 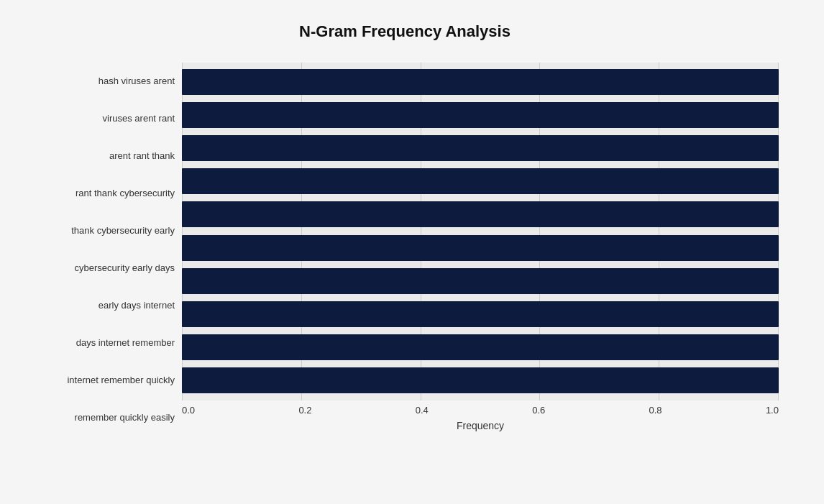 What do you see at coordinates (405, 32) in the screenshot?
I see `chart-title: N-Gram Frequency Analysis` at bounding box center [405, 32].